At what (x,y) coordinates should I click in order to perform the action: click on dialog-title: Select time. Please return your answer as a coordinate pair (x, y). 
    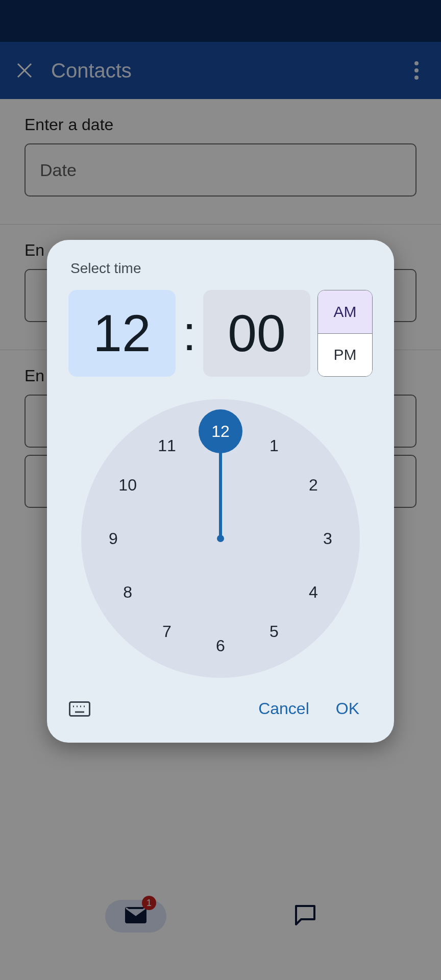
    Looking at the image, I should click on (222, 268).